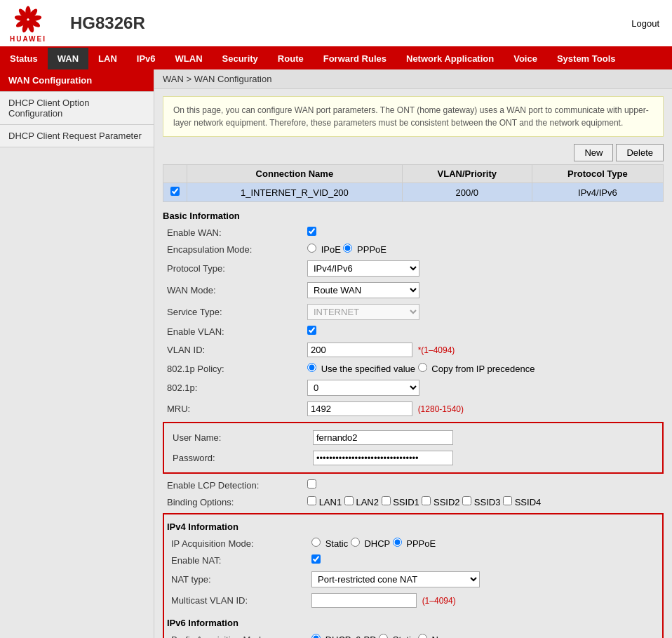  Describe the element at coordinates (413, 485) in the screenshot. I see `enable-lcp-row: Enable LCP Detection:` at that location.